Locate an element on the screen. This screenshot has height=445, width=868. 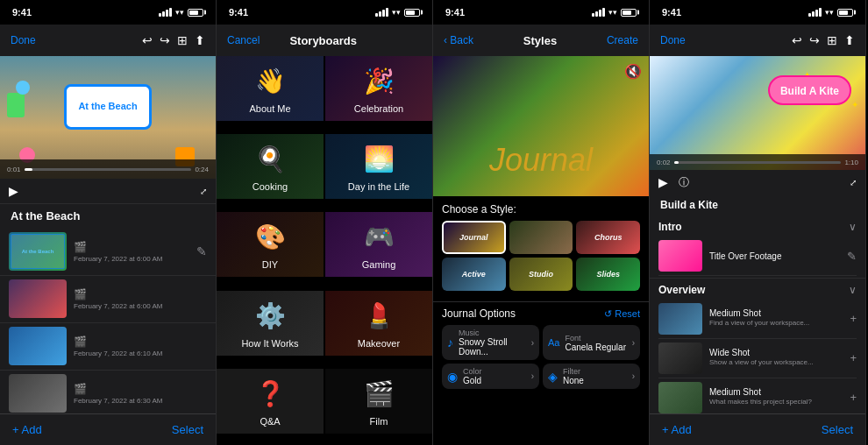
add-button-4: + Add is located at coordinates (677, 429).